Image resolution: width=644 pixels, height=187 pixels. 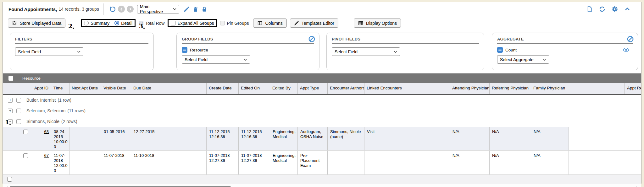 What do you see at coordinates (254, 88) in the screenshot?
I see `column-header-edited-on: Edited On` at bounding box center [254, 88].